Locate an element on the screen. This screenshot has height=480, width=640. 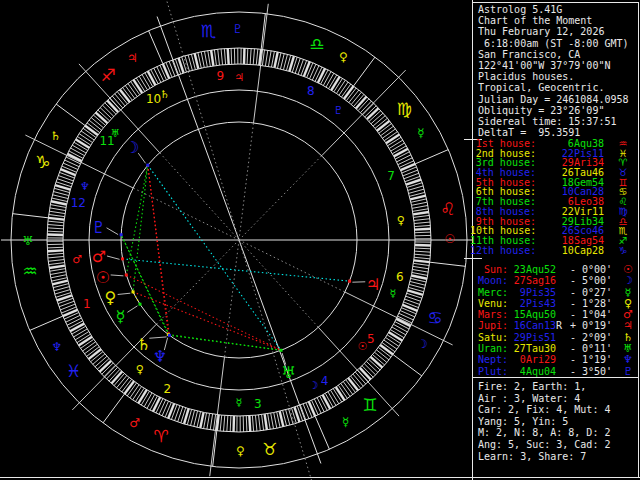
sign-glyph-cancer: ♋ is located at coordinates (436, 318).